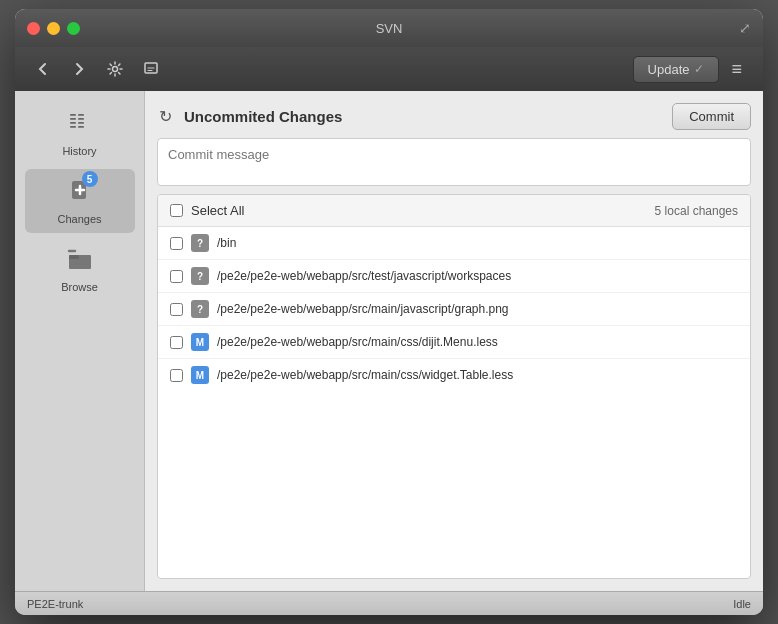  What do you see at coordinates (454, 162) in the screenshot?
I see `commit-message-input` at bounding box center [454, 162].